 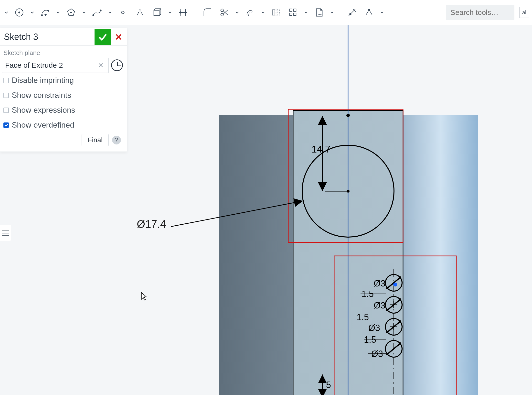 What do you see at coordinates (32, 12) in the screenshot?
I see `circle-tool-dropdown` at bounding box center [32, 12].